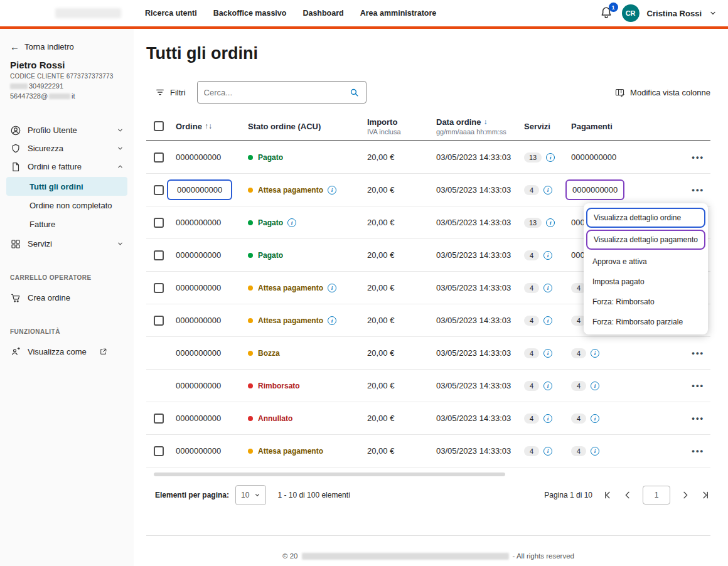  Describe the element at coordinates (67, 243) in the screenshot. I see `sidebar-item-servizi: Servizi` at that location.